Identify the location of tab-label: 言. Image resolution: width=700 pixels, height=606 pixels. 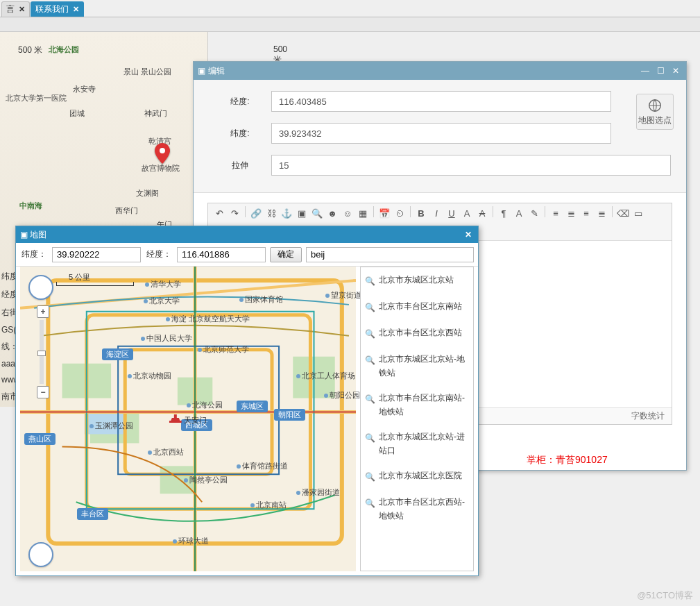
(10, 10).